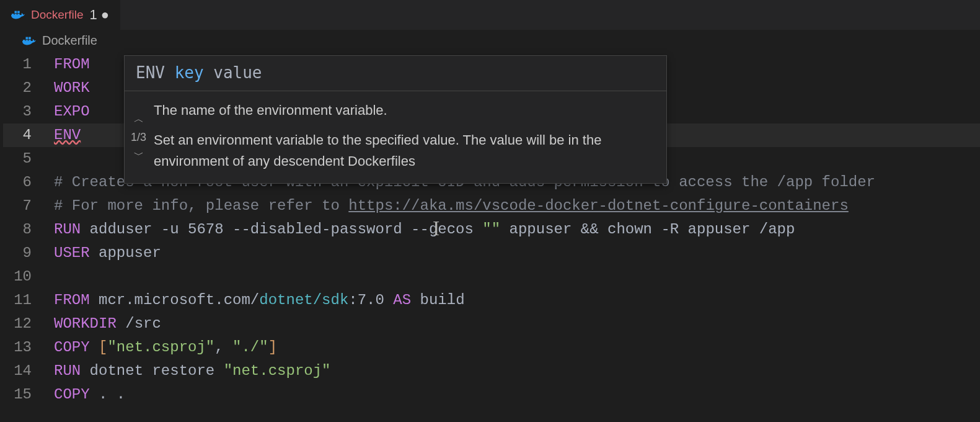  I want to click on line-number: 13, so click(29, 348).